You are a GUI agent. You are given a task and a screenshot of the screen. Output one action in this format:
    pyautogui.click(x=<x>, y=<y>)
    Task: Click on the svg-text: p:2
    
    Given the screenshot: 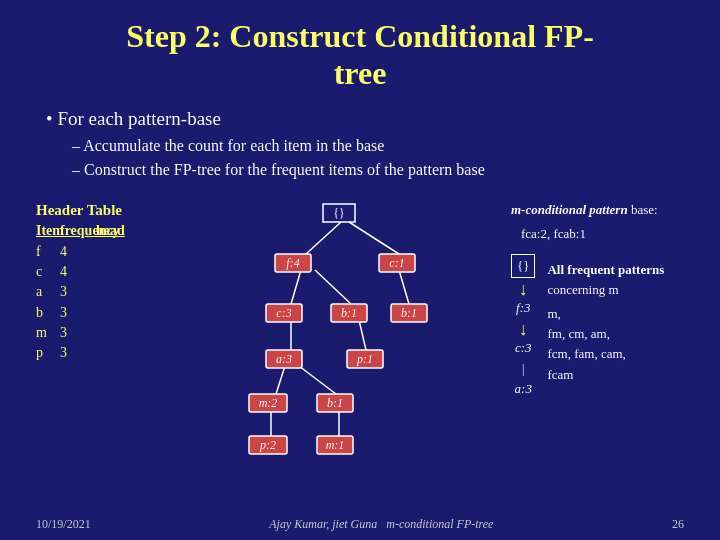 What is the action you would take?
    pyautogui.click(x=268, y=445)
    